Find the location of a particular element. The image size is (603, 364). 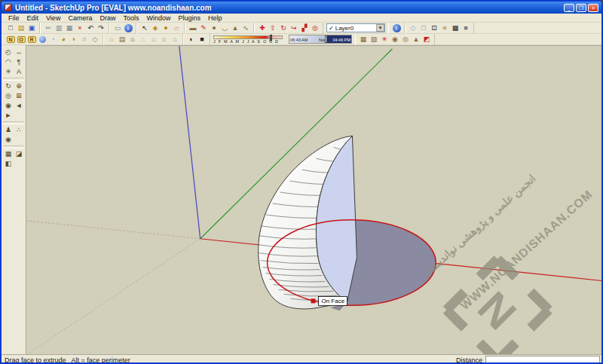

tape-measure-icon: ◴ is located at coordinates (8, 53).